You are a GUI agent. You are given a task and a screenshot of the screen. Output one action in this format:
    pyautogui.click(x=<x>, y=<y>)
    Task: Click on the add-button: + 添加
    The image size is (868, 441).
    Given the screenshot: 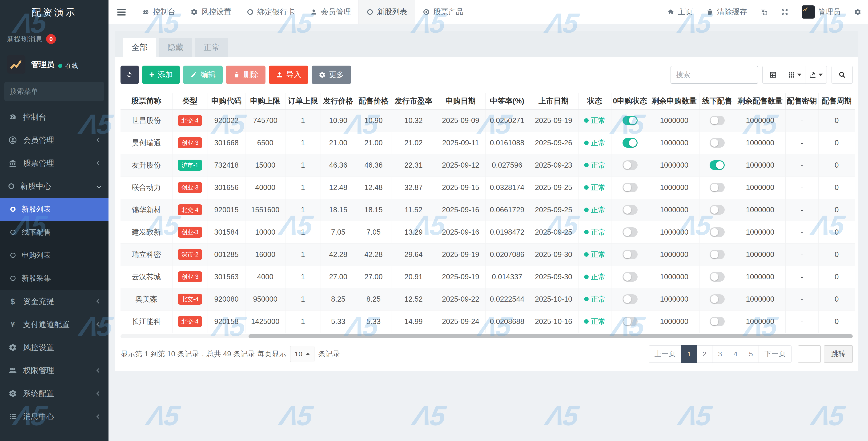 What is the action you would take?
    pyautogui.click(x=161, y=75)
    